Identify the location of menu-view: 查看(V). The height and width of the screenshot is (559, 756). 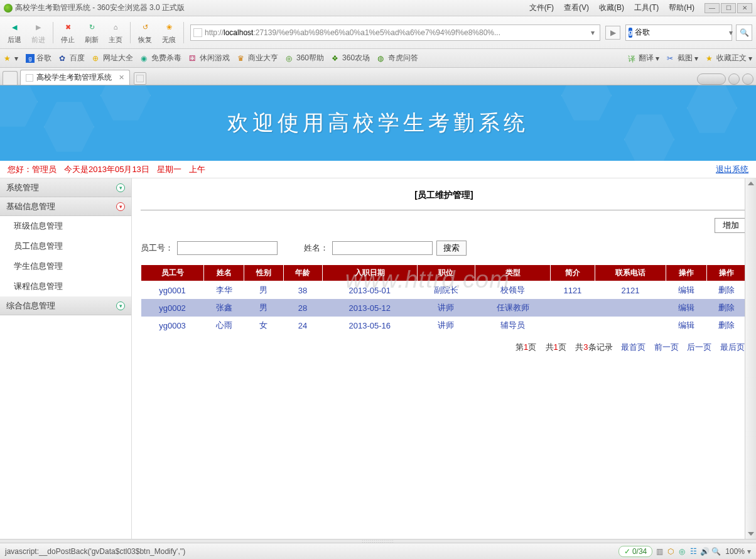
(576, 8).